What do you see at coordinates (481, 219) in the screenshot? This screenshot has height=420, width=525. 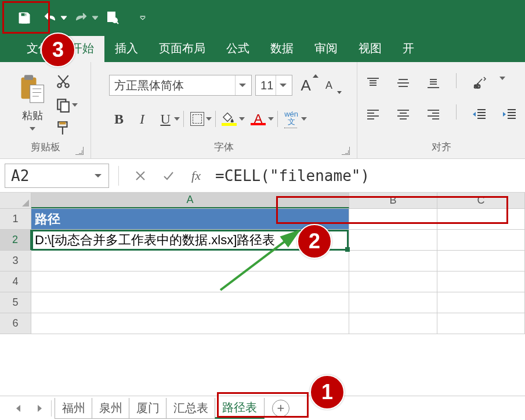 I see `cell-C1` at bounding box center [481, 219].